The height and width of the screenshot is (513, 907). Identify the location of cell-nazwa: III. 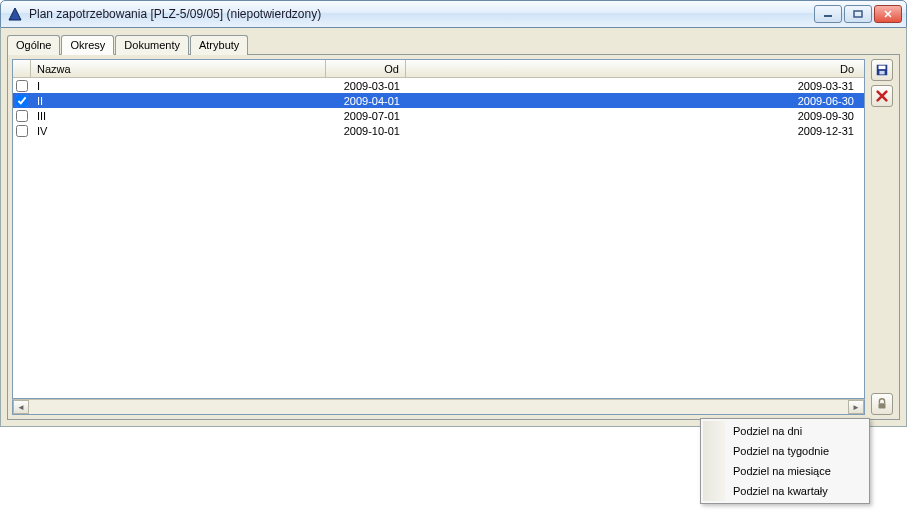
(178, 116).